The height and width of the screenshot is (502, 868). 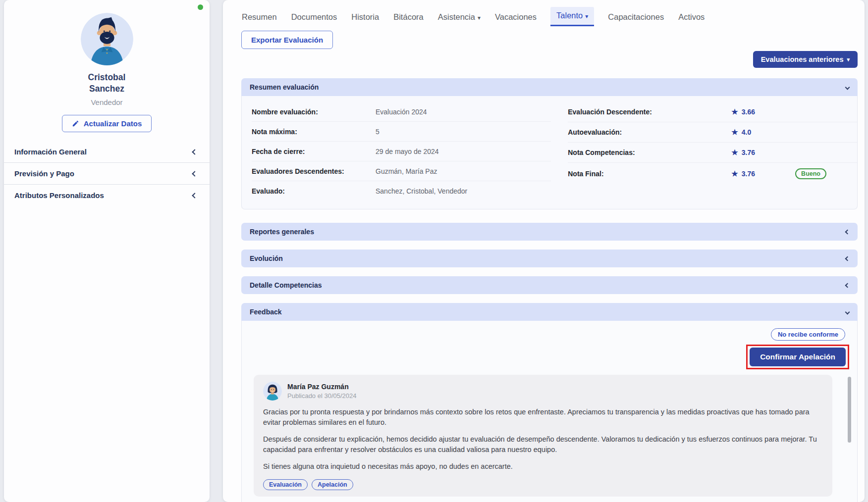 I want to click on tab-historia: Historia, so click(x=365, y=17).